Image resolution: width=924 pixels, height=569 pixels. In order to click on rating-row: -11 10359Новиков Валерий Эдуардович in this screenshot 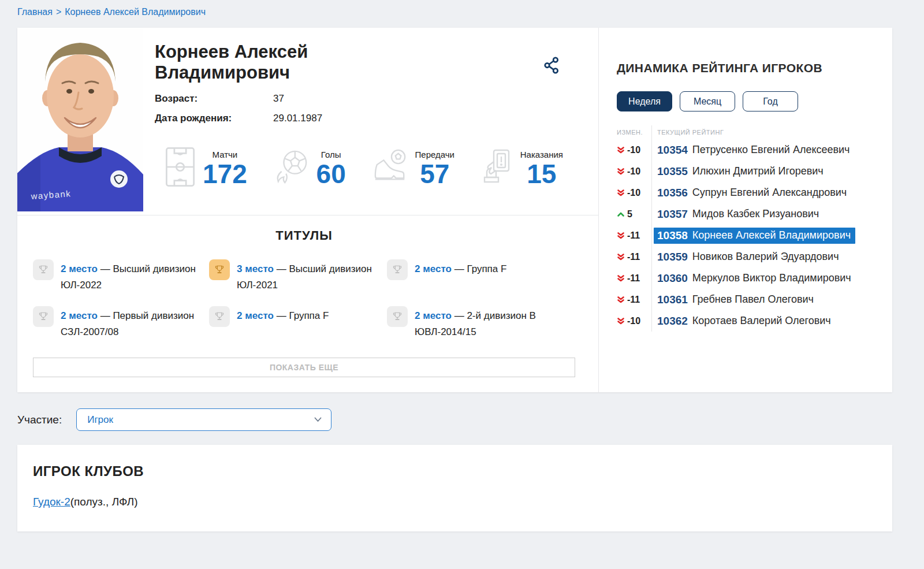, I will do `click(750, 256)`.